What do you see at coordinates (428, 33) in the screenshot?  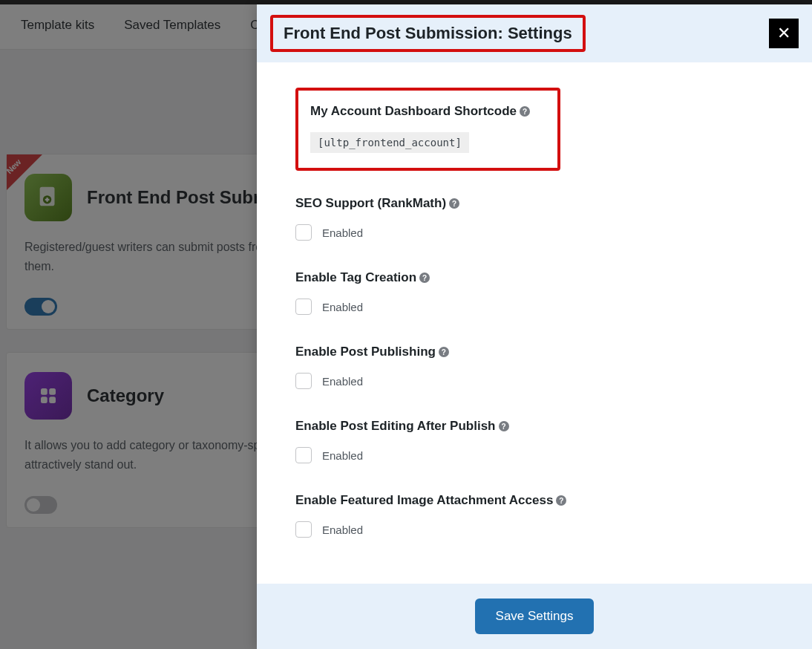 I see `modal-title: Front End Post Submission: Settings` at bounding box center [428, 33].